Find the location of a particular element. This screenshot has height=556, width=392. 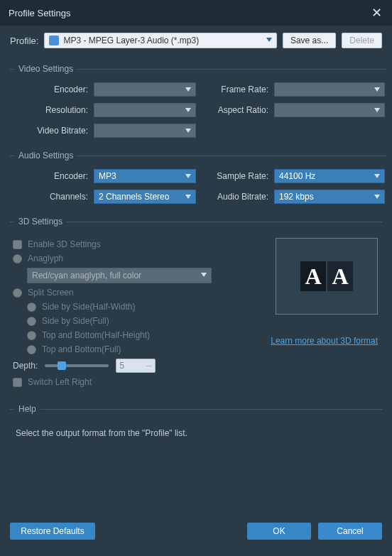

audio-settings-group: Audio Settings Encoder: MP3 Sample Rate:… is located at coordinates (198, 178).